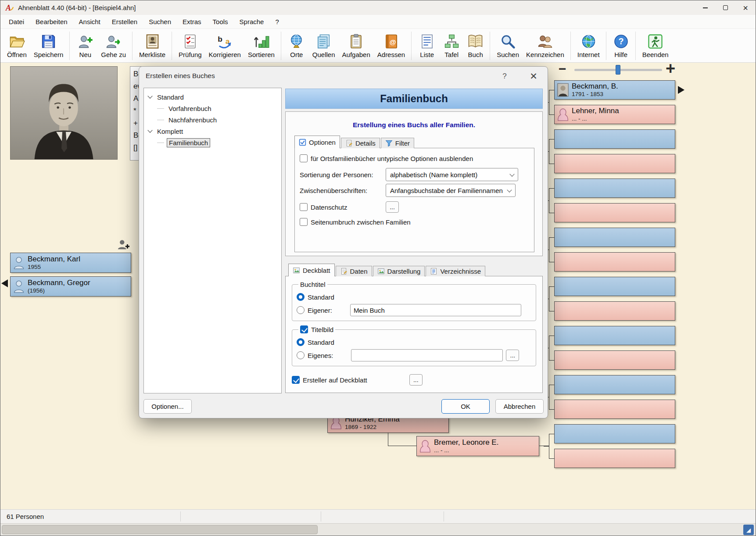 The image size is (756, 536). What do you see at coordinates (160, 22) in the screenshot?
I see `menu-item: Suchen` at bounding box center [160, 22].